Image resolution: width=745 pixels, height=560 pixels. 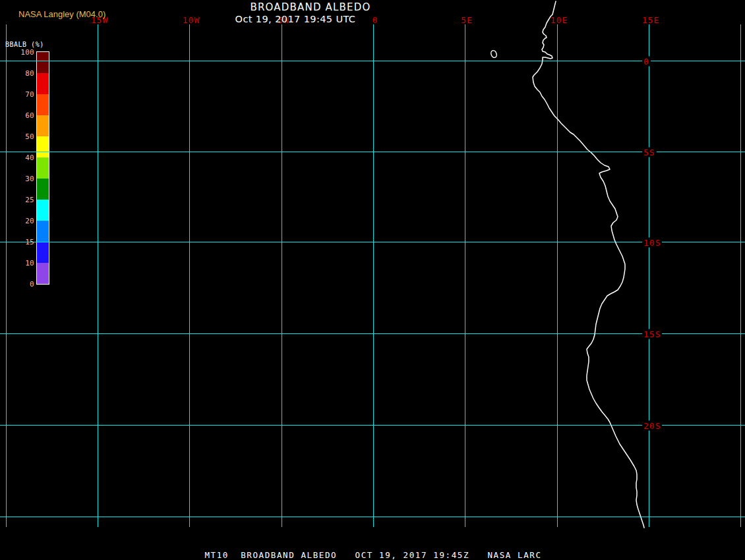 What do you see at coordinates (17, 158) in the screenshot?
I see `colorbar-tick-40: 40` at bounding box center [17, 158].